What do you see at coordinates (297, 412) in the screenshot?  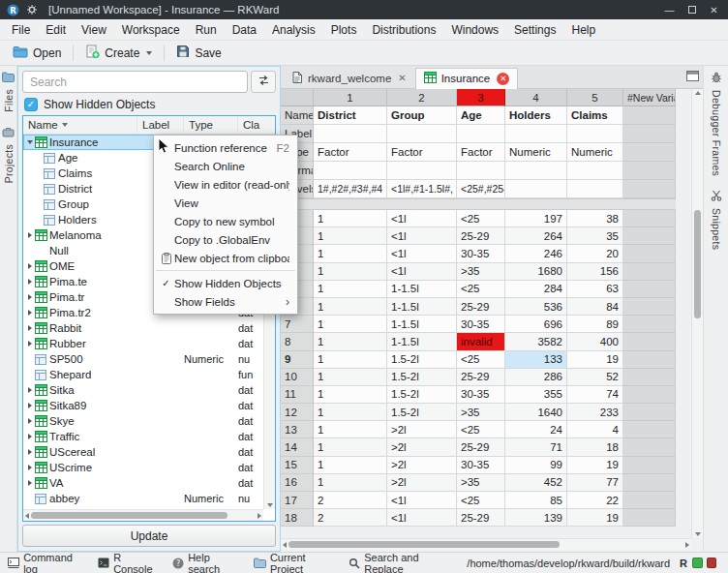 I see `row-header-12: 12` at bounding box center [297, 412].